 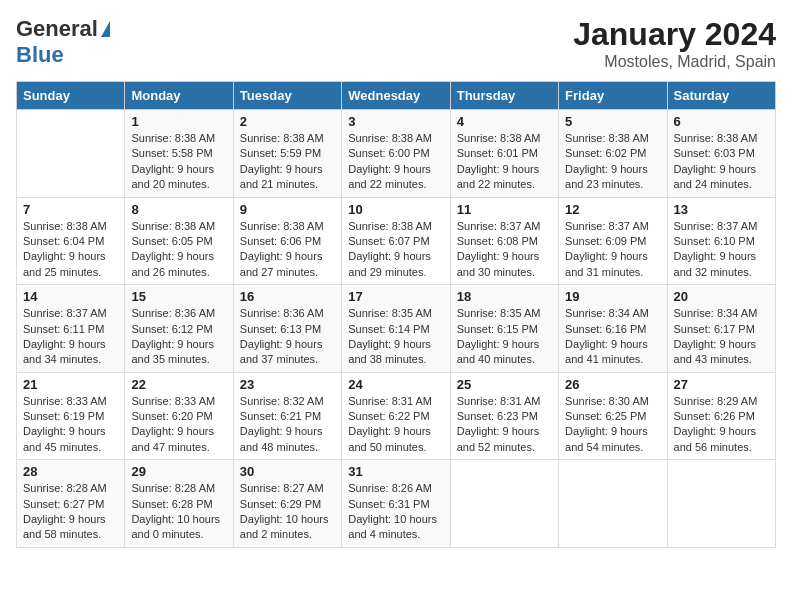 I want to click on table-cell: 12Sunrise: 8:37 AMSunset: 6:09 PMDayligh…, so click(x=613, y=241).